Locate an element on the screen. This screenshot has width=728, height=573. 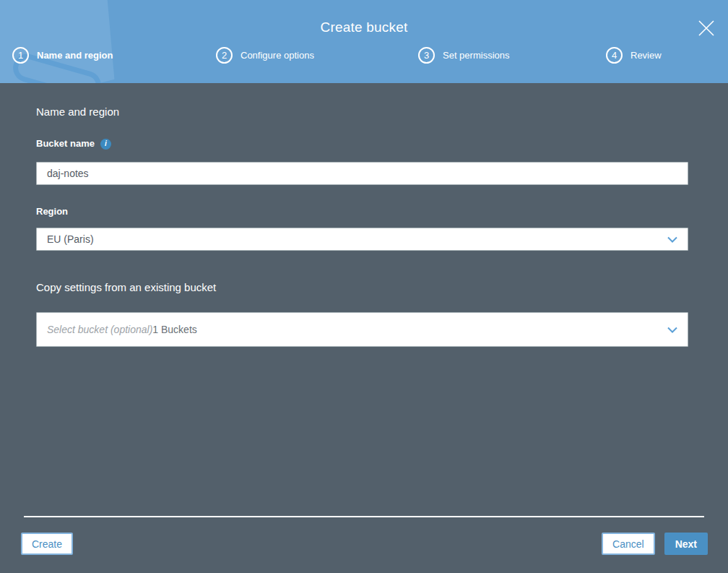
create-button: Create is located at coordinates (47, 543).